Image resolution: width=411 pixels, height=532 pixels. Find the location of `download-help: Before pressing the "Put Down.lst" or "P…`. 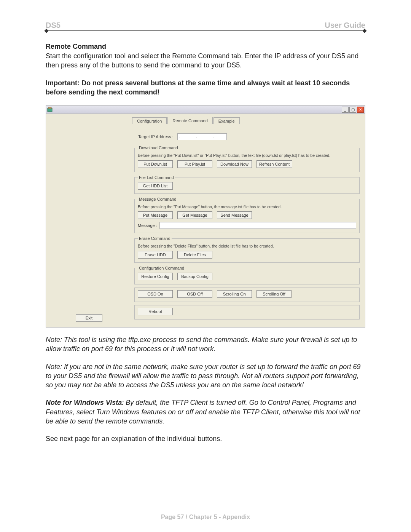

download-help: Before pressing the "Put Down.lst" or "P… is located at coordinates (247, 155).